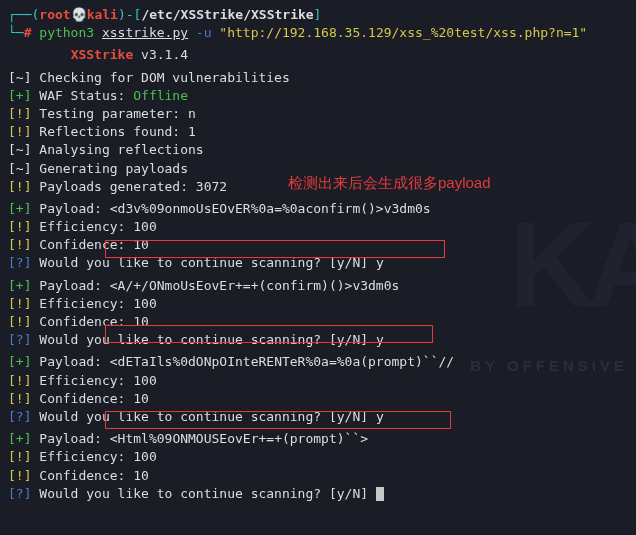 Image resolution: width=636 pixels, height=535 pixels. I want to click on continue-prompt-1: [?] Would you like to continue scanning?…, so click(318, 263).